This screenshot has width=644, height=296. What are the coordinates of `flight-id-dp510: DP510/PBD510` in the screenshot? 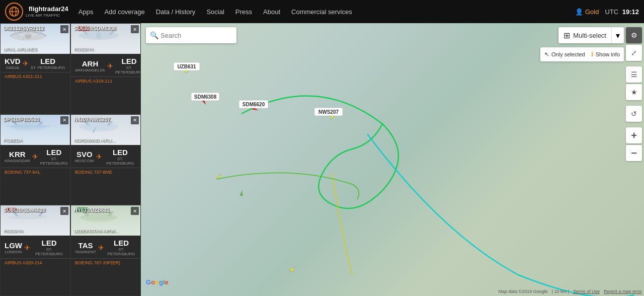 It's located at (21, 120).